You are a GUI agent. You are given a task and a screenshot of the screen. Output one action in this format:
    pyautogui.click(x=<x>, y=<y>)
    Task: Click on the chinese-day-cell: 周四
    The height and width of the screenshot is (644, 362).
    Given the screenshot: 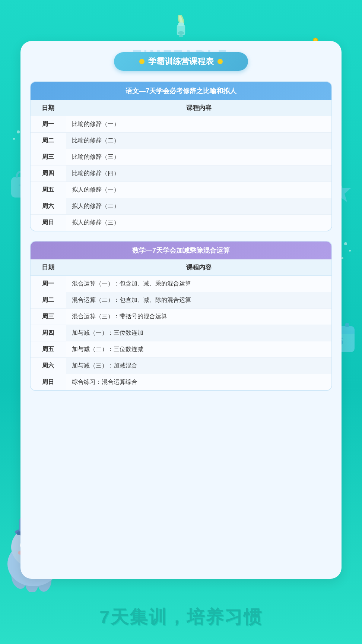 What is the action you would take?
    pyautogui.click(x=48, y=174)
    